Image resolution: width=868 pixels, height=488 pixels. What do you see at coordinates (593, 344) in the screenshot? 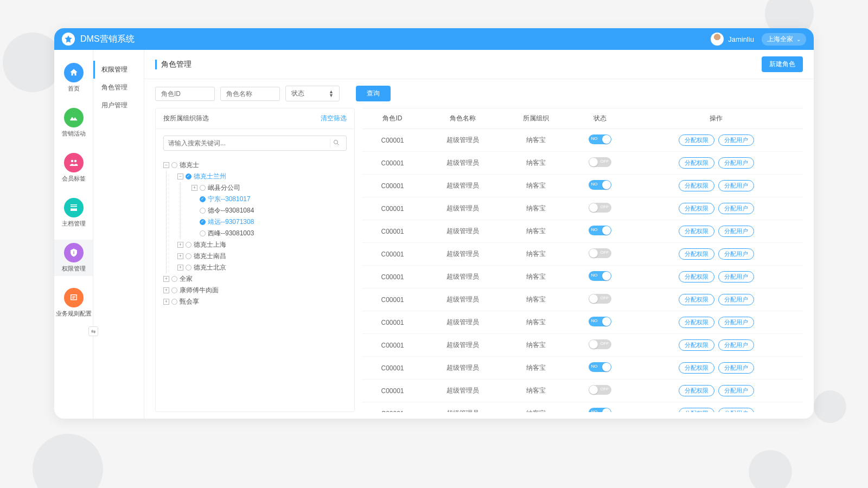
I see `toggle-knob` at bounding box center [593, 344].